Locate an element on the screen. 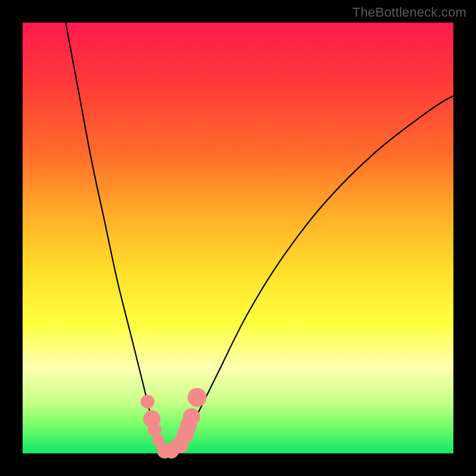 This screenshot has width=476, height=476. highlight-markers is located at coordinates (174, 424).